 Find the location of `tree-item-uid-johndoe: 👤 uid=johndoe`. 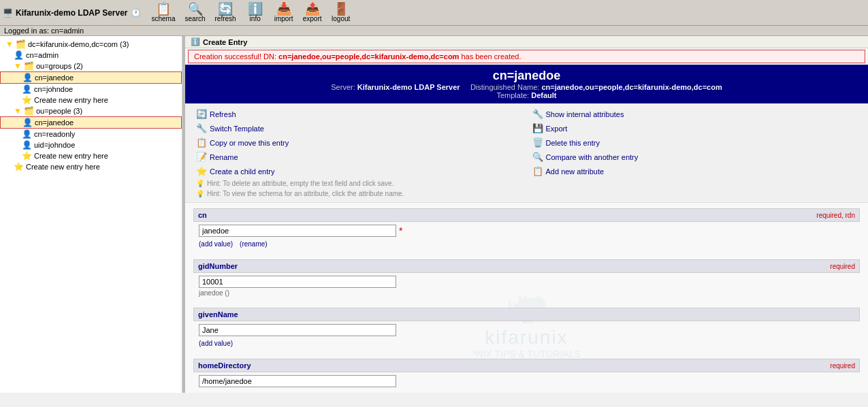

tree-item-uid-johndoe: 👤 uid=johndoe is located at coordinates (91, 145).